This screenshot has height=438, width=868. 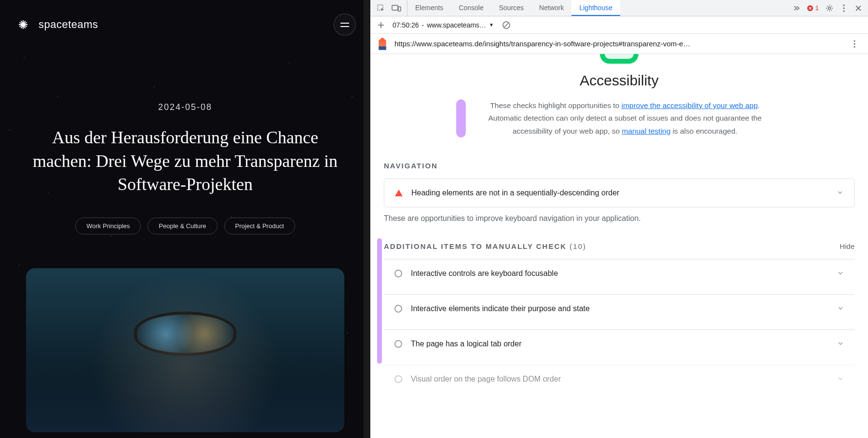 I want to click on audit-heading-order: Heading elements are not in a sequential…, so click(x=619, y=193).